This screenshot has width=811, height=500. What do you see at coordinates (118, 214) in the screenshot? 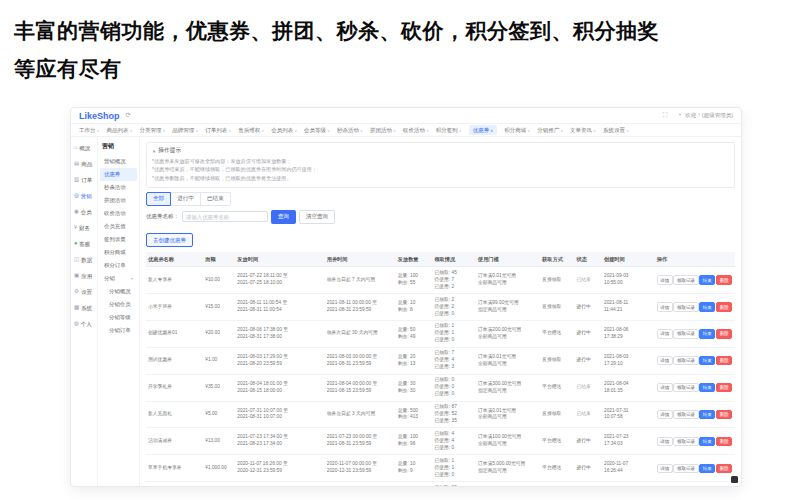
I see `submenu-item-砍价活动: 砍价活动` at bounding box center [118, 214].